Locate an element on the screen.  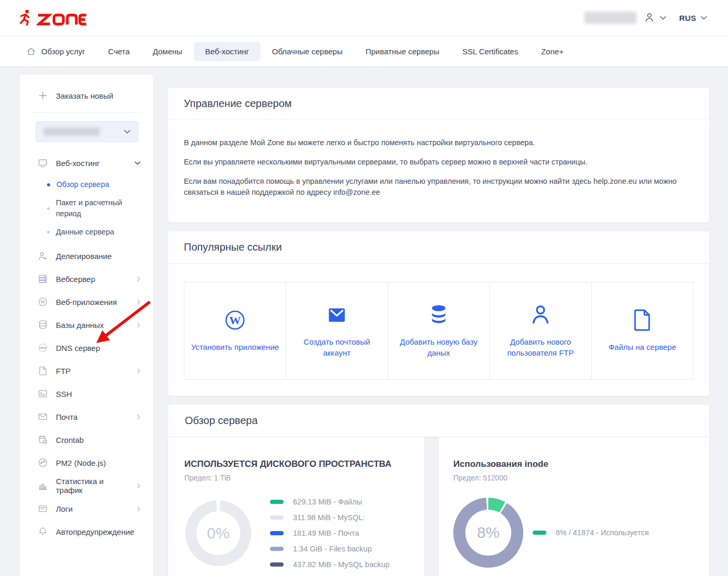
dns-globe-icon: DNS is located at coordinates (43, 348).